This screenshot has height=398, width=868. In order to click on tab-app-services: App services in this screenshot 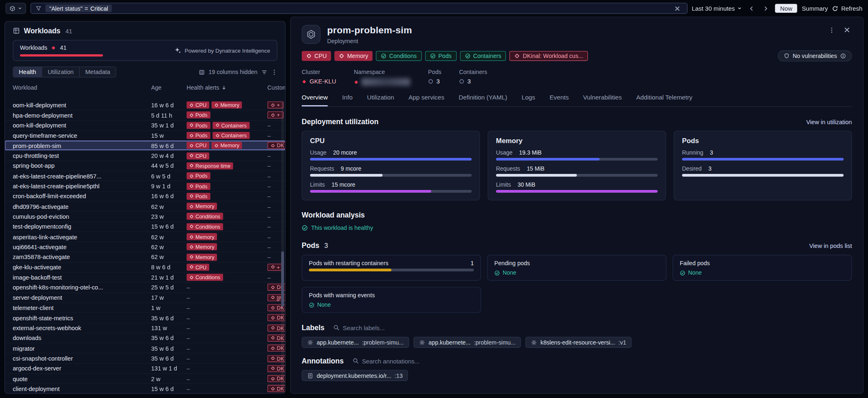, I will do `click(427, 100)`.